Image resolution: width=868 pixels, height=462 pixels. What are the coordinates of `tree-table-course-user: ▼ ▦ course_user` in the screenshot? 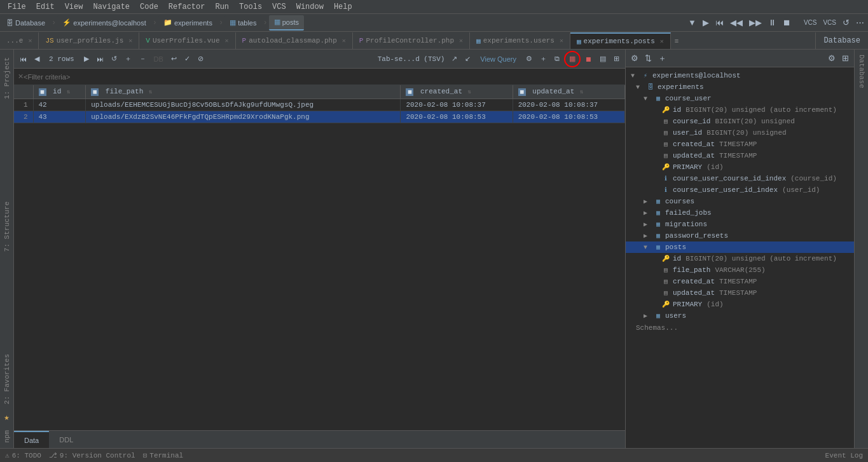 It's located at (740, 99).